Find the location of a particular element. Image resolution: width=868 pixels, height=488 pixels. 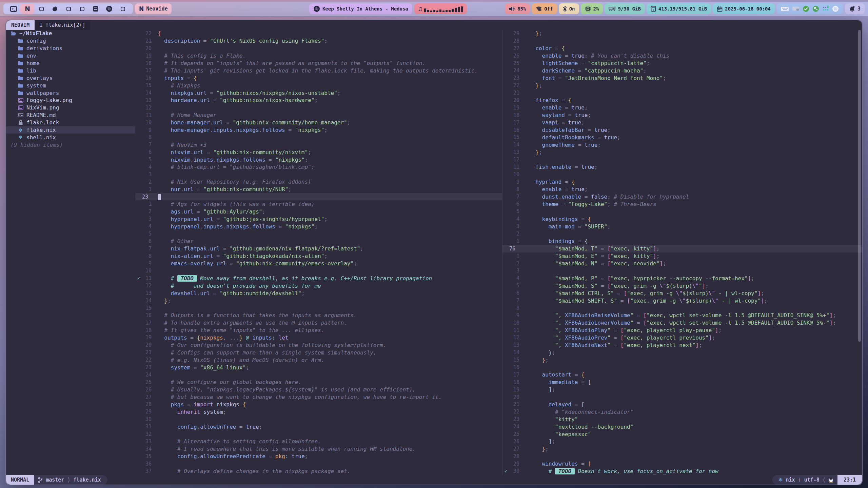

code-line: 5 nixvim.inputs.nixpkgs.follows = "nixpk… is located at coordinates (319, 160).